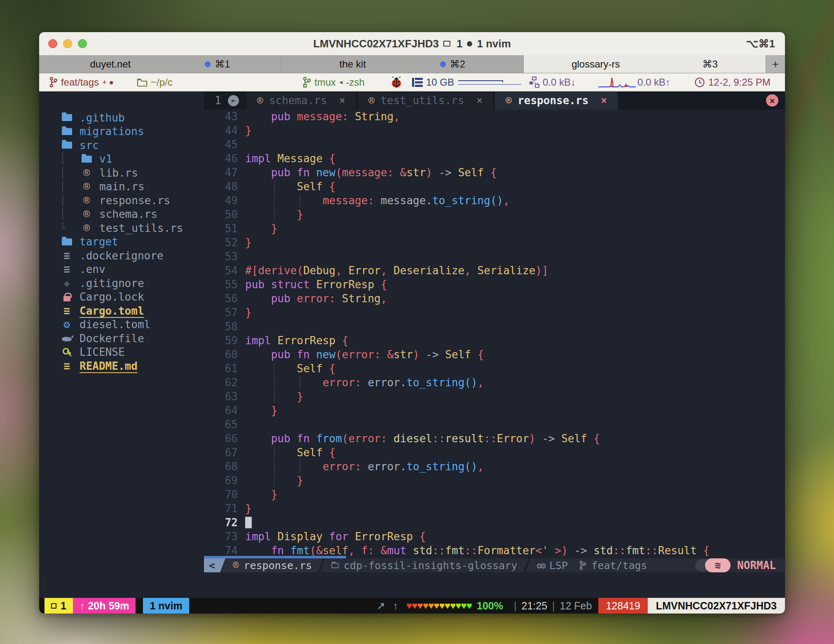  Describe the element at coordinates (82, 44) in the screenshot. I see `zoom-window-button` at that location.